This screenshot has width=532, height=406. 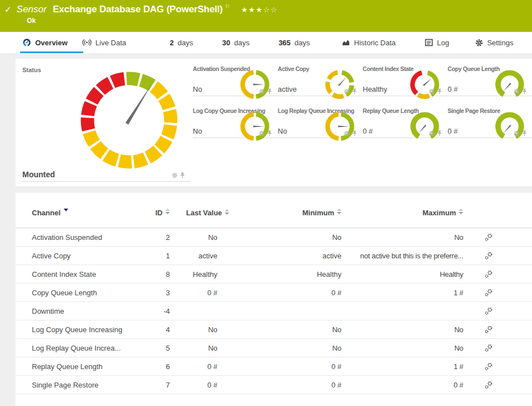 What do you see at coordinates (402, 348) in the screenshot?
I see `cell-max: No` at bounding box center [402, 348].